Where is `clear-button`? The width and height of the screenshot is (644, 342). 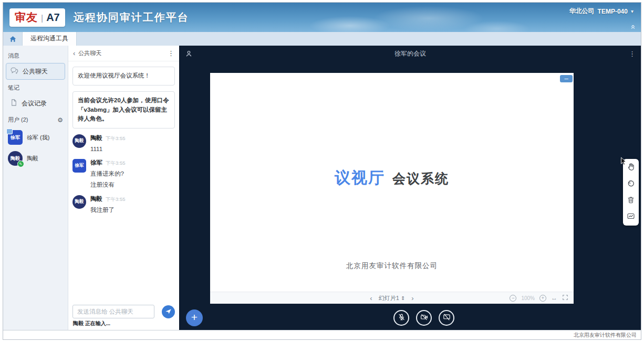 clear-button is located at coordinates (631, 200).